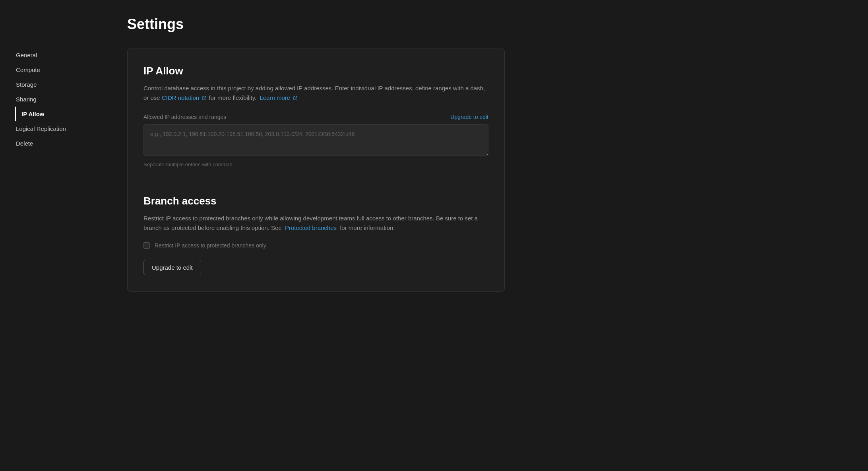 The width and height of the screenshot is (868, 471). I want to click on external-link-icon, so click(204, 98).